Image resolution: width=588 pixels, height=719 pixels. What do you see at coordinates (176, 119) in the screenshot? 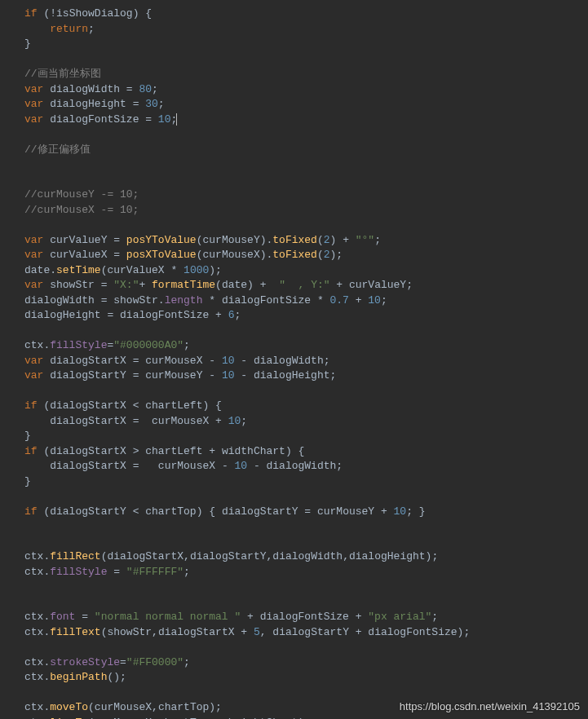
I see `text-caret` at bounding box center [176, 119].